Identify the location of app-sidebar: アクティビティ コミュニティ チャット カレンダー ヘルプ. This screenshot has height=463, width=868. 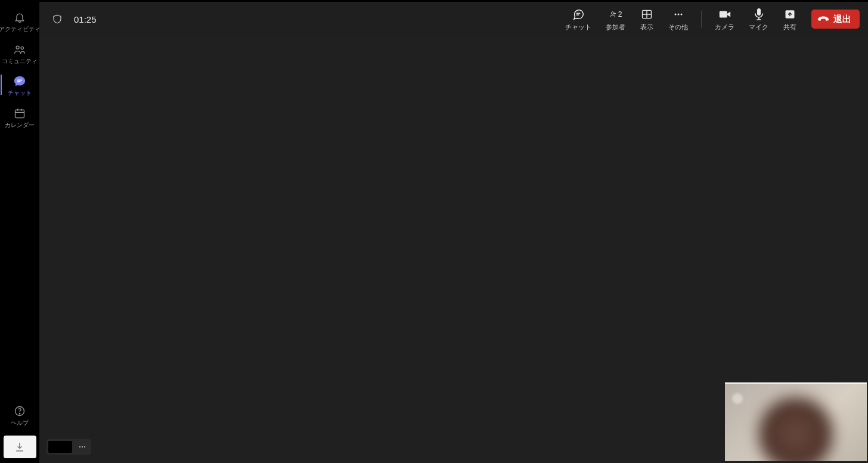
(20, 233).